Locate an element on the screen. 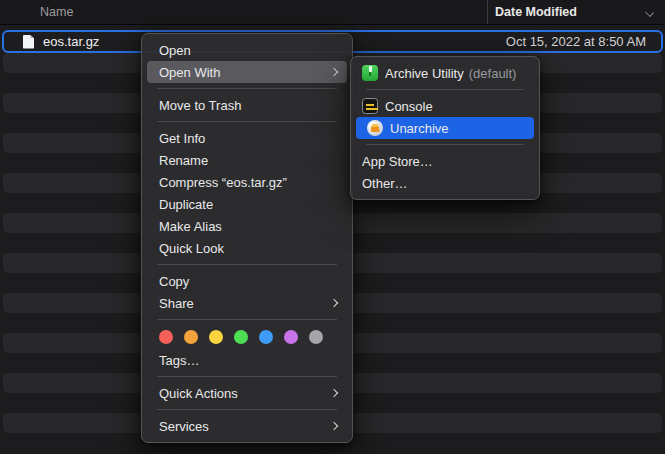  menu-item-tags: Tags… is located at coordinates (247, 360).